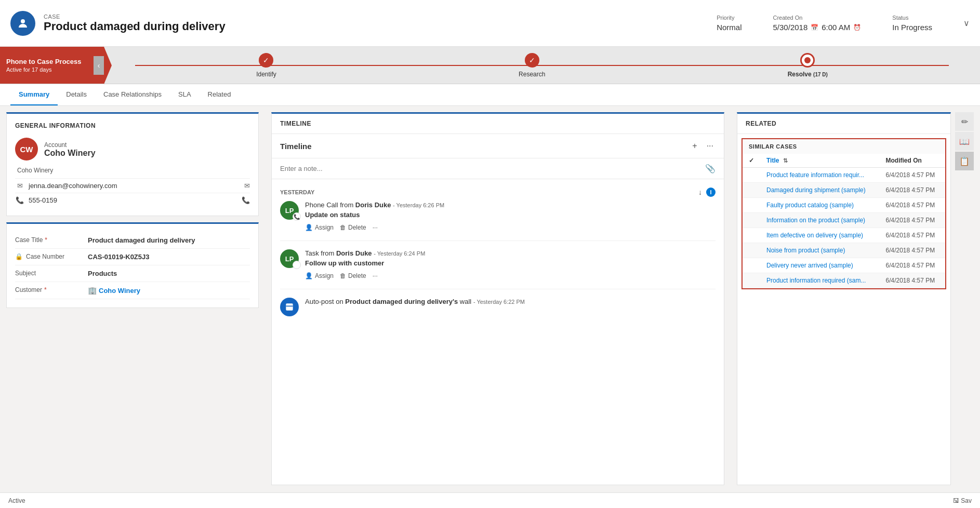 The image size is (980, 508). Describe the element at coordinates (70, 153) in the screenshot. I see `account-name: Coho Winery` at that location.